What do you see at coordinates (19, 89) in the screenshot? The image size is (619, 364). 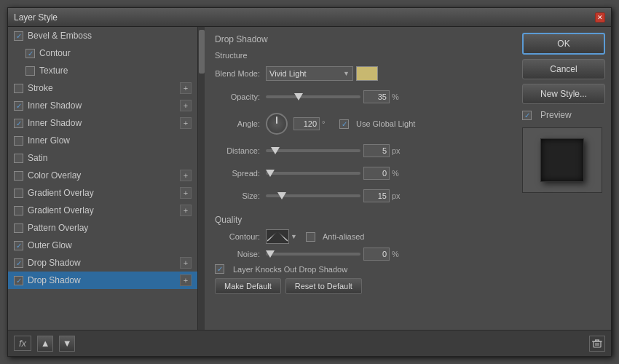 I see `checkbox-stroke` at bounding box center [19, 89].